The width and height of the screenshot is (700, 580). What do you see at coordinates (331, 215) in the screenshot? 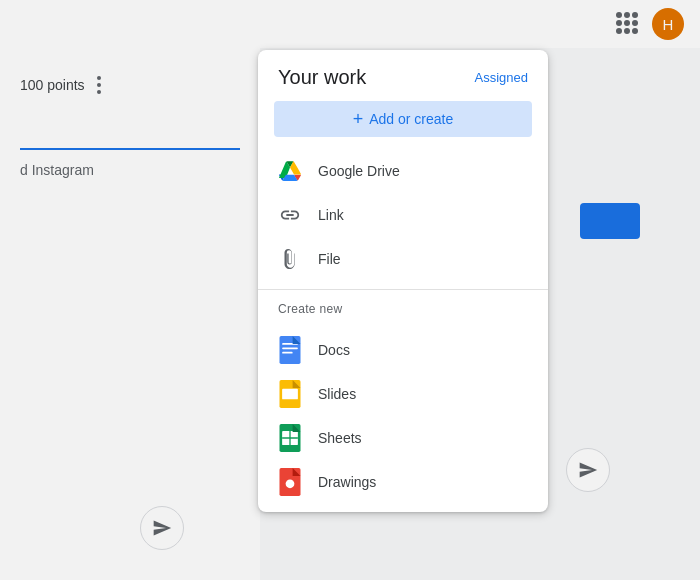
I see `link-label: Link` at bounding box center [331, 215].